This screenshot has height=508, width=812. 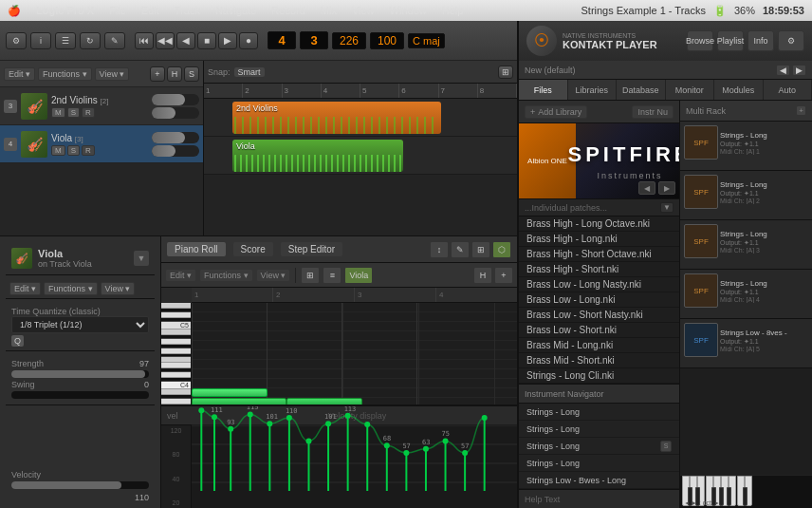 I want to click on file-menu: File, so click(x=118, y=10).